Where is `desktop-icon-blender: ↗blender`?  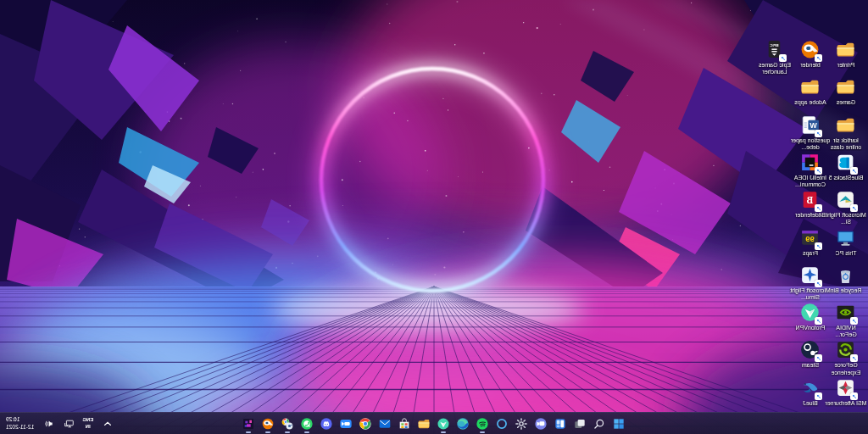 desktop-icon-blender: ↗blender is located at coordinates (810, 54).